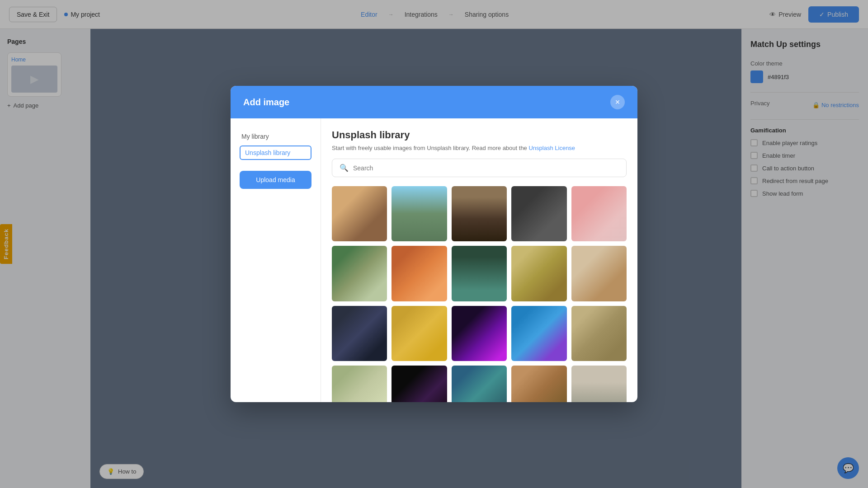 This screenshot has width=868, height=488. What do you see at coordinates (486, 168) in the screenshot?
I see `search-input` at bounding box center [486, 168].